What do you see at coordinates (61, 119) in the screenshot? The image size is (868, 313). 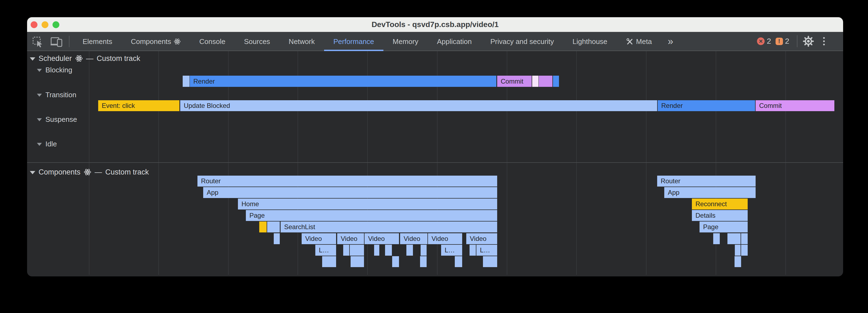 I see `lane-label: Suspense` at bounding box center [61, 119].